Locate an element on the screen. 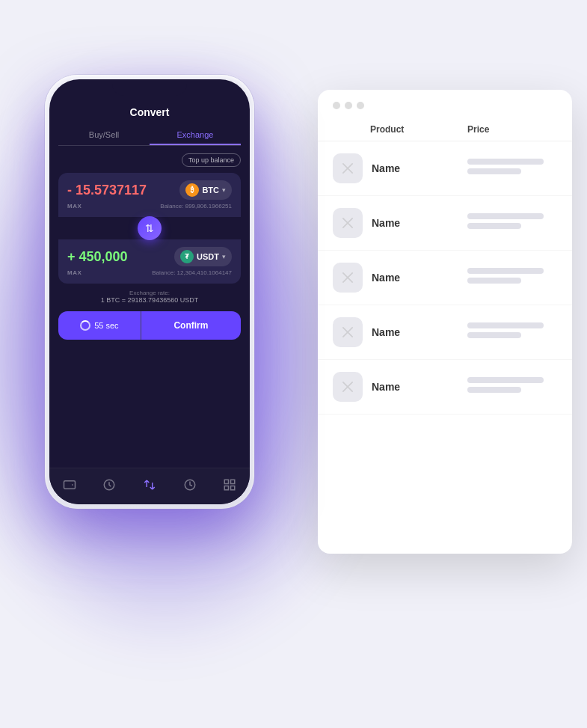  column-product: Product is located at coordinates (400, 129).